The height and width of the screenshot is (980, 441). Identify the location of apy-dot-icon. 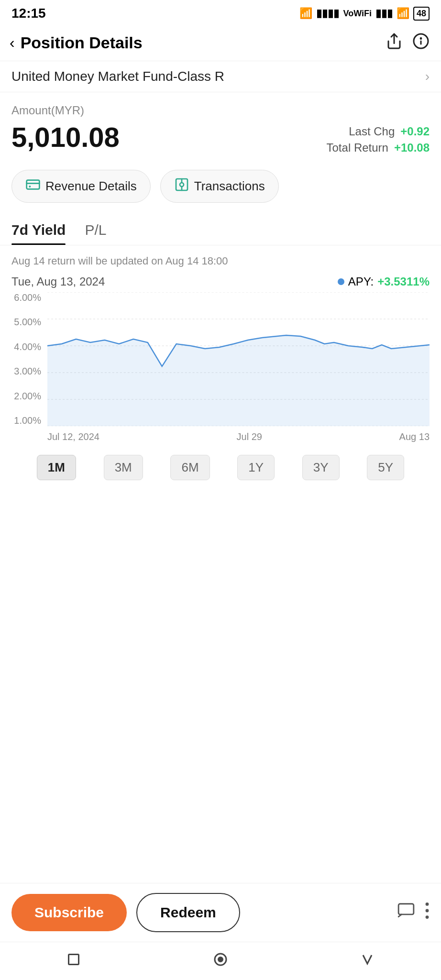
(341, 282).